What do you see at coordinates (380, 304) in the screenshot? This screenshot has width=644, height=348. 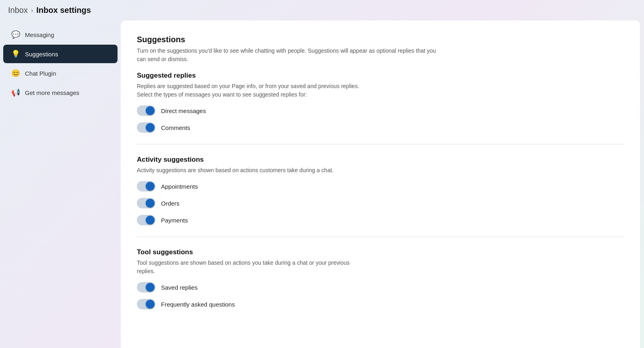 I see `toggle-row-faq: Frequently asked questions` at bounding box center [380, 304].